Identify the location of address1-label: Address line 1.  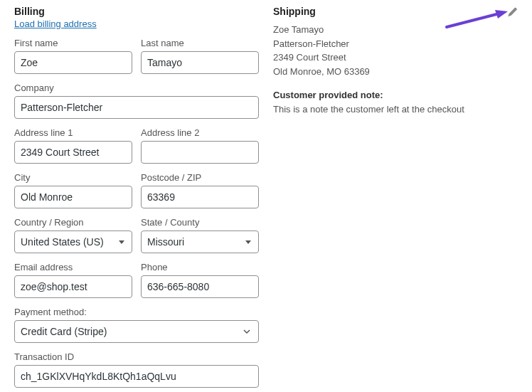
(73, 132).